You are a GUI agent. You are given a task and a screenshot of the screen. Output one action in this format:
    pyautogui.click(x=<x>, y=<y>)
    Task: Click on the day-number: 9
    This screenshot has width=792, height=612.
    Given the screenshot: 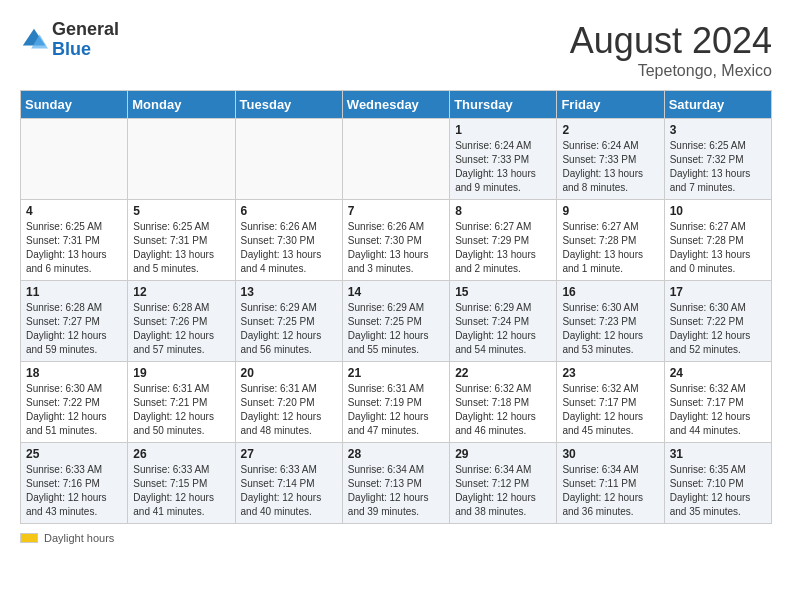 What is the action you would take?
    pyautogui.click(x=610, y=211)
    